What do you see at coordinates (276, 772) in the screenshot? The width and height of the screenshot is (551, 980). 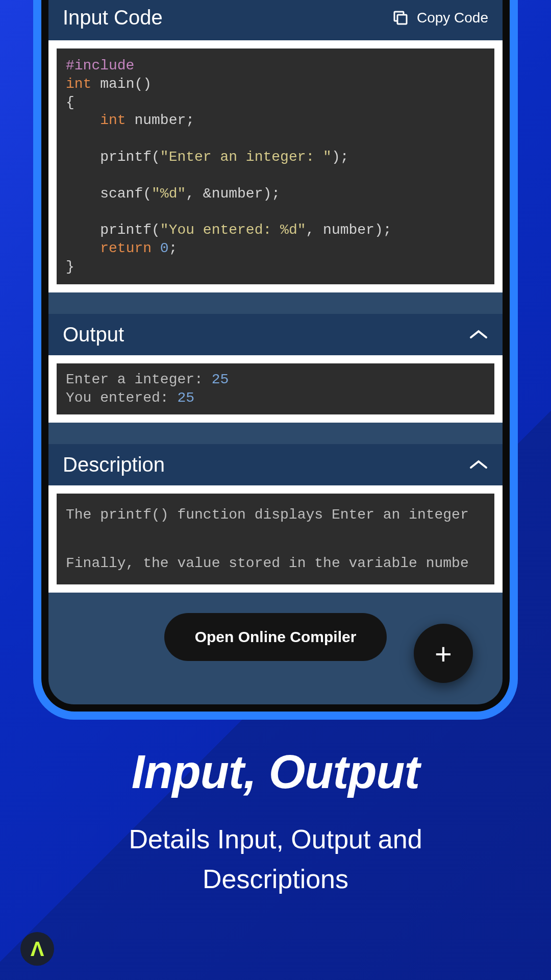 I see `promo-title: Input, Output` at bounding box center [276, 772].